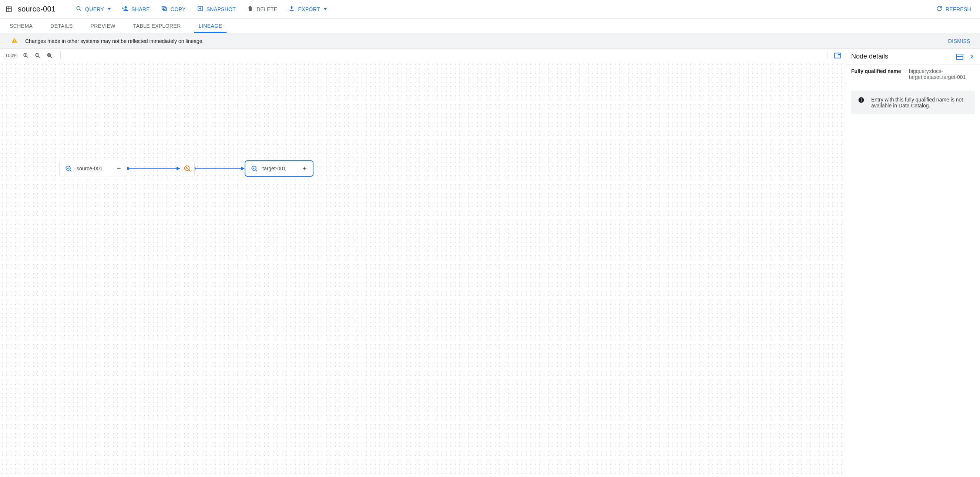 Image resolution: width=980 pixels, height=477 pixels. I want to click on zoom-in-button, so click(26, 56).